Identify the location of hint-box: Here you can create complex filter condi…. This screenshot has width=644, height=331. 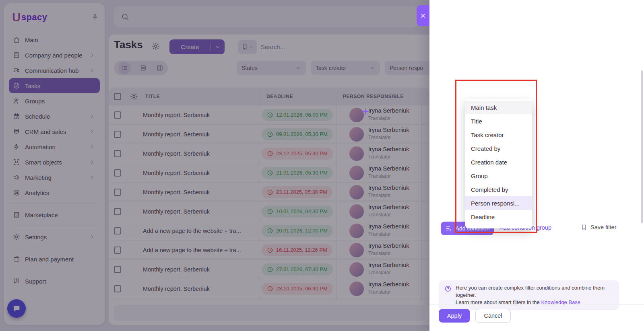
(529, 295).